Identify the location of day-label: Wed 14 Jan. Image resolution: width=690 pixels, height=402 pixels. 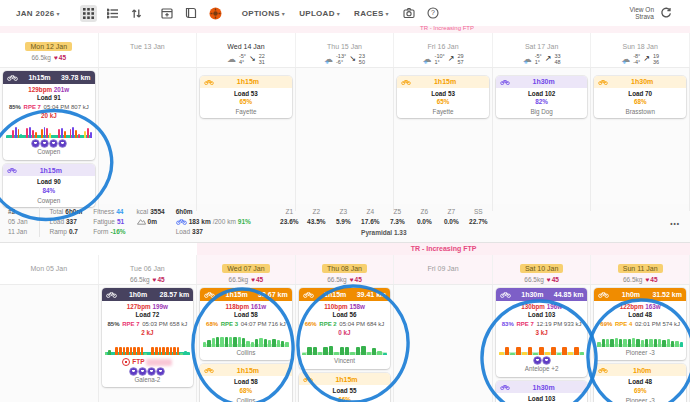
(246, 46).